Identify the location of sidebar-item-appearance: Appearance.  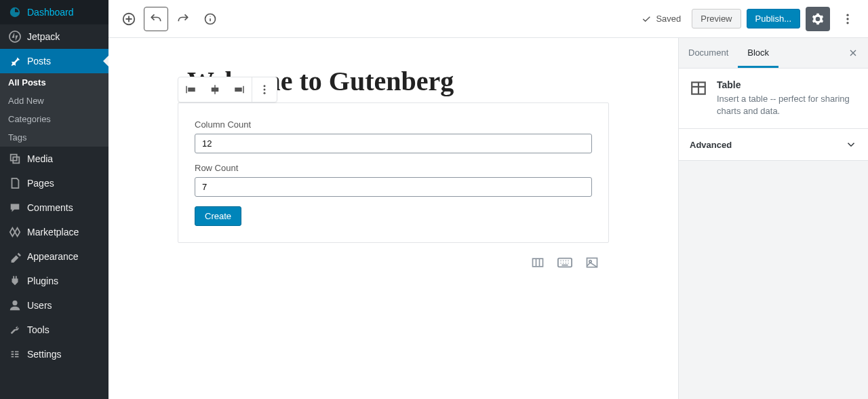
(54, 256).